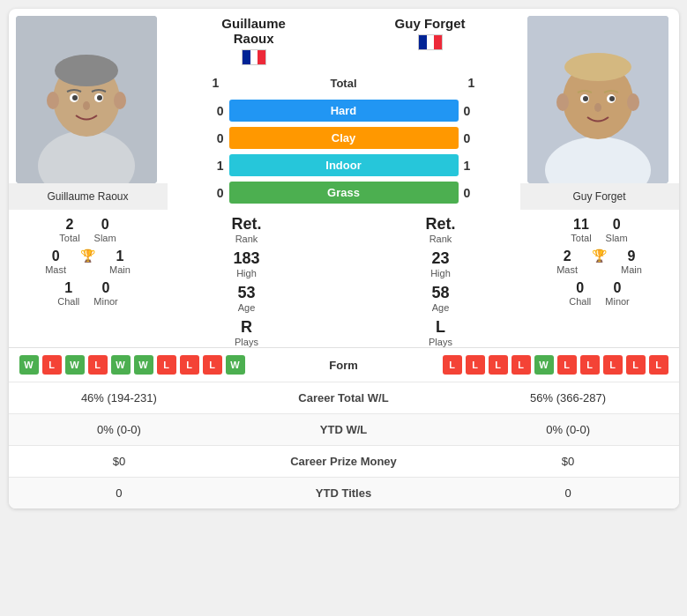 The width and height of the screenshot is (687, 616). What do you see at coordinates (88, 293) in the screenshot?
I see `player1-stat-row3: 1 Chall 0 Minor` at bounding box center [88, 293].